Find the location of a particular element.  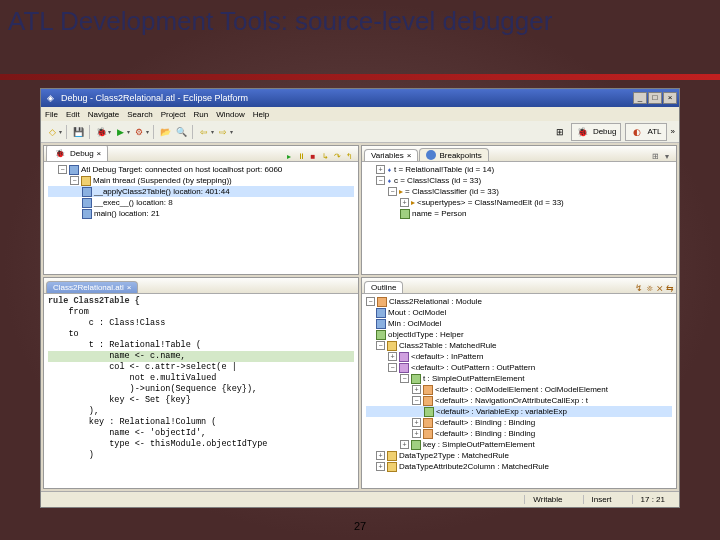

resume-icon: ▸ is located at coordinates (289, 156).